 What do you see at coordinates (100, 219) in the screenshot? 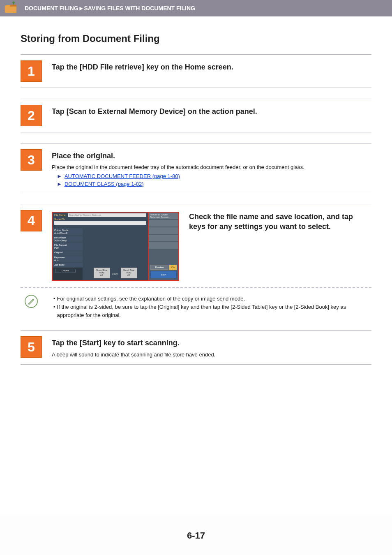
I see `ss-stored-to-label: Stored To:` at bounding box center [100, 219].